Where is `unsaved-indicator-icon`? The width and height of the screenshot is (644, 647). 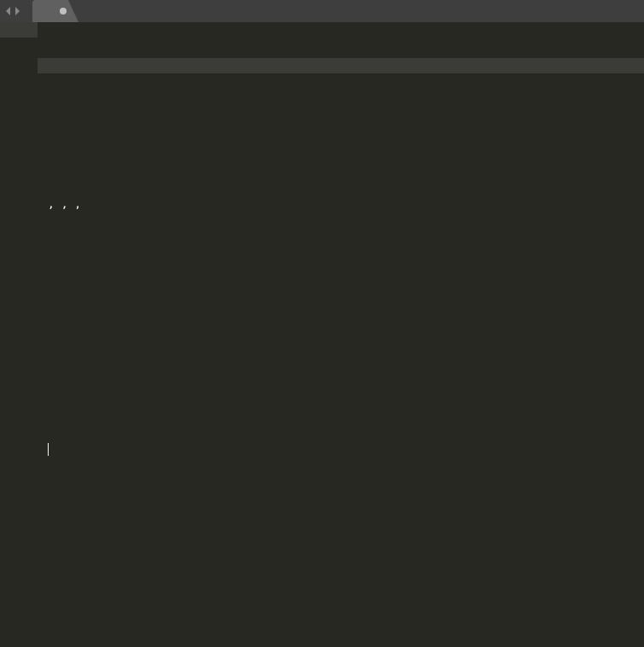
unsaved-indicator-icon is located at coordinates (63, 11).